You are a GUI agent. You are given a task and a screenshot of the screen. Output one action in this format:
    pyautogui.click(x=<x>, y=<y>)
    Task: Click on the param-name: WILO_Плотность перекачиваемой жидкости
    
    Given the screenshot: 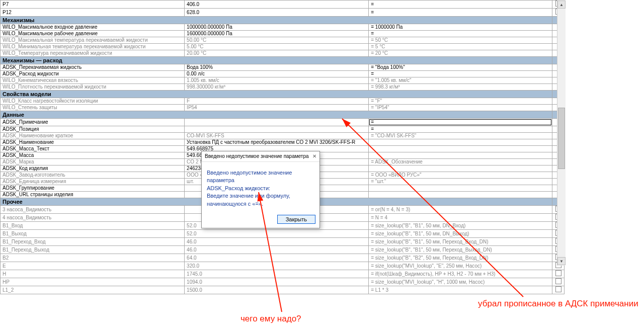 What is the action you would take?
    pyautogui.click(x=93, y=88)
    